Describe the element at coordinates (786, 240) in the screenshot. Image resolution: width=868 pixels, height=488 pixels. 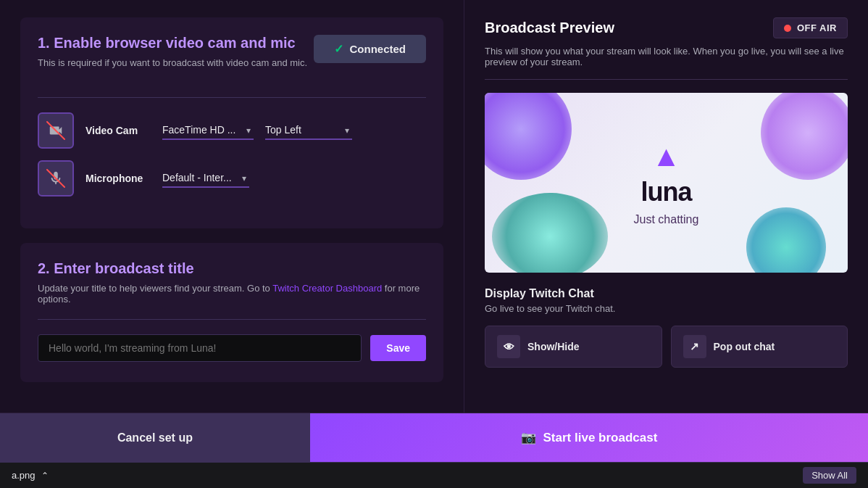
I see `blob4` at that location.